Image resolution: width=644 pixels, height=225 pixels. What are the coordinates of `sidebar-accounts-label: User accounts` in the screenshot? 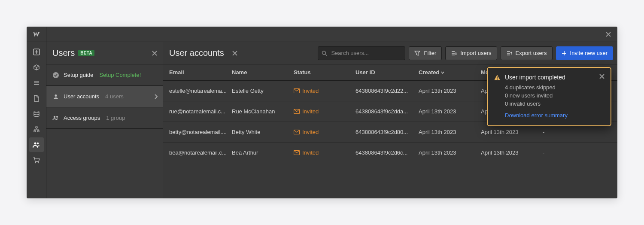 It's located at (82, 96).